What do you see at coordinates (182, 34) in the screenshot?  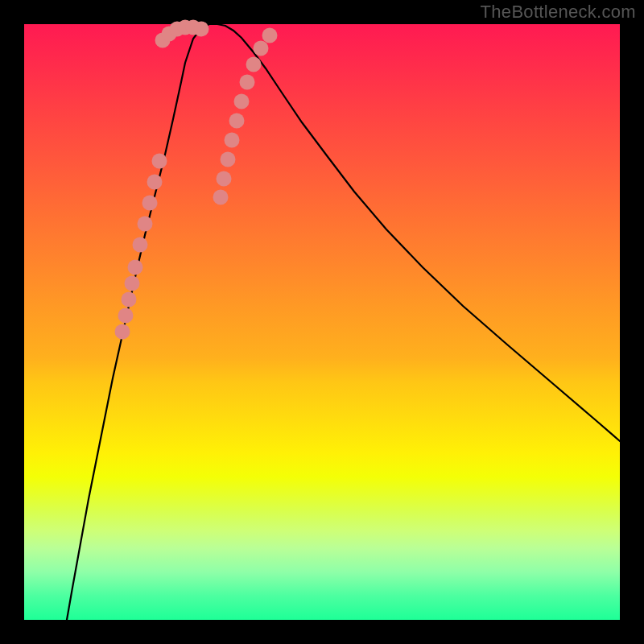 I see `markers-bottom-cluster` at bounding box center [182, 34].